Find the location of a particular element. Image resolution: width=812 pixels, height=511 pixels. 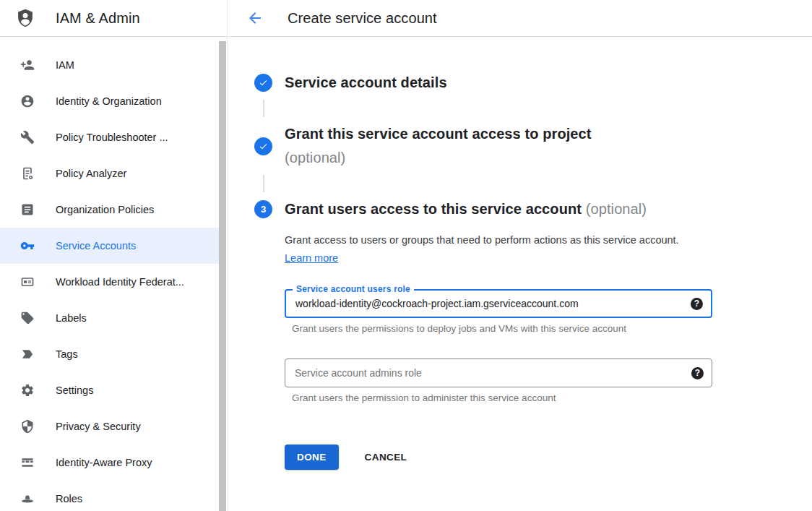

step-title: Service account details is located at coordinates (366, 82).